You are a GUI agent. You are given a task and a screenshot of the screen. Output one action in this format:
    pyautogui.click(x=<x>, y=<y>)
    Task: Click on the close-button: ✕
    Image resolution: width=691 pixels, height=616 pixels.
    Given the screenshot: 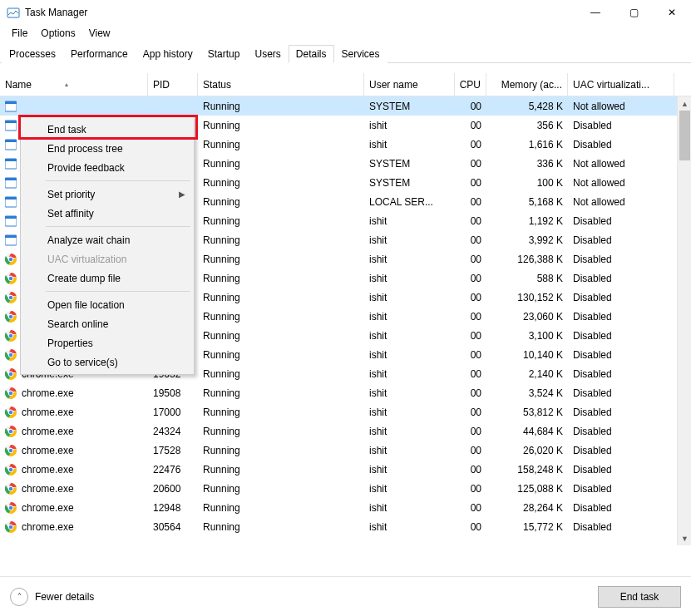 What is the action you would take?
    pyautogui.click(x=672, y=12)
    